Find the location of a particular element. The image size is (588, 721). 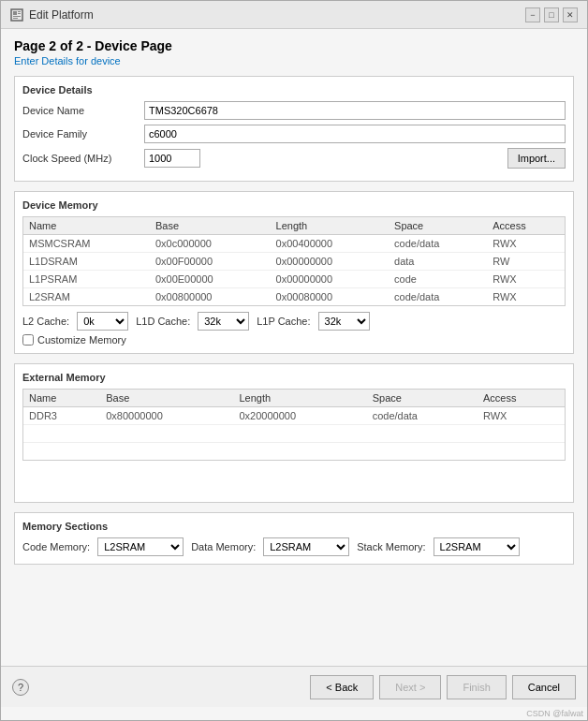

l1p-cache-label: L1P Cache: is located at coordinates (283, 321).